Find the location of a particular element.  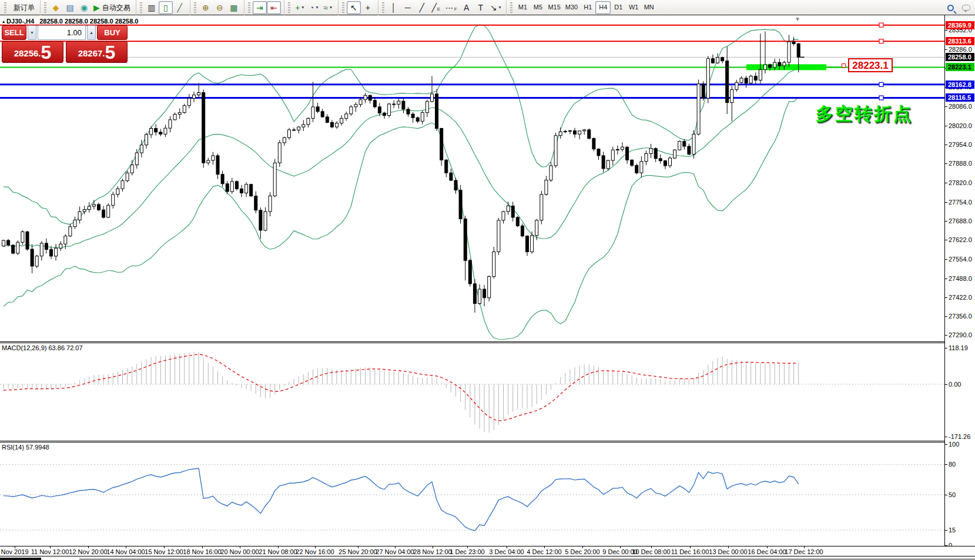

volume-increase-button: ▲ is located at coordinates (92, 33).